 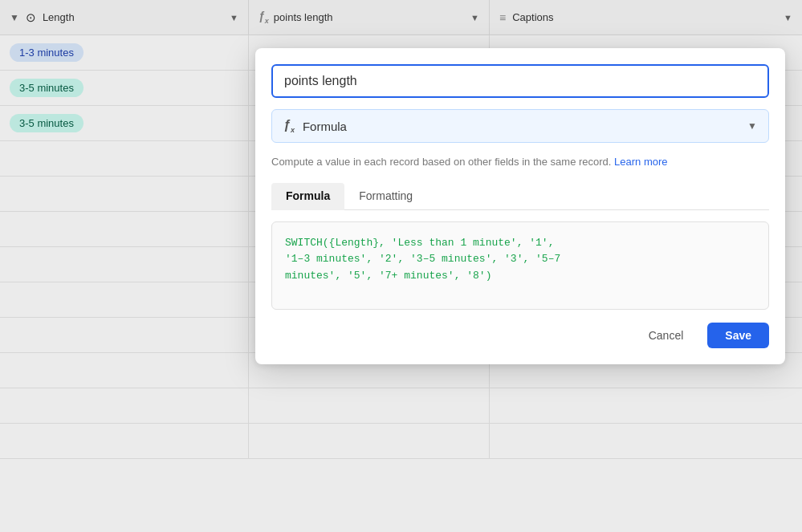 I want to click on field-name-input, so click(x=520, y=81).